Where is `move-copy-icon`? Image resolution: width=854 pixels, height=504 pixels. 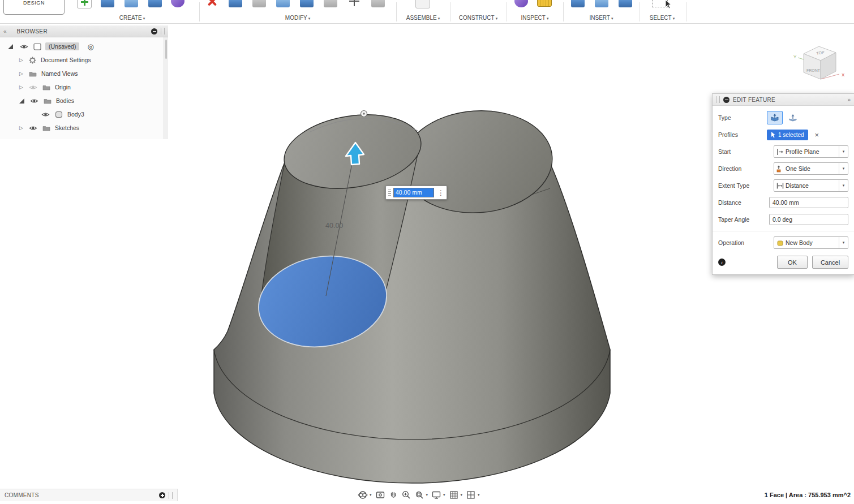 move-copy-icon is located at coordinates (354, 3).